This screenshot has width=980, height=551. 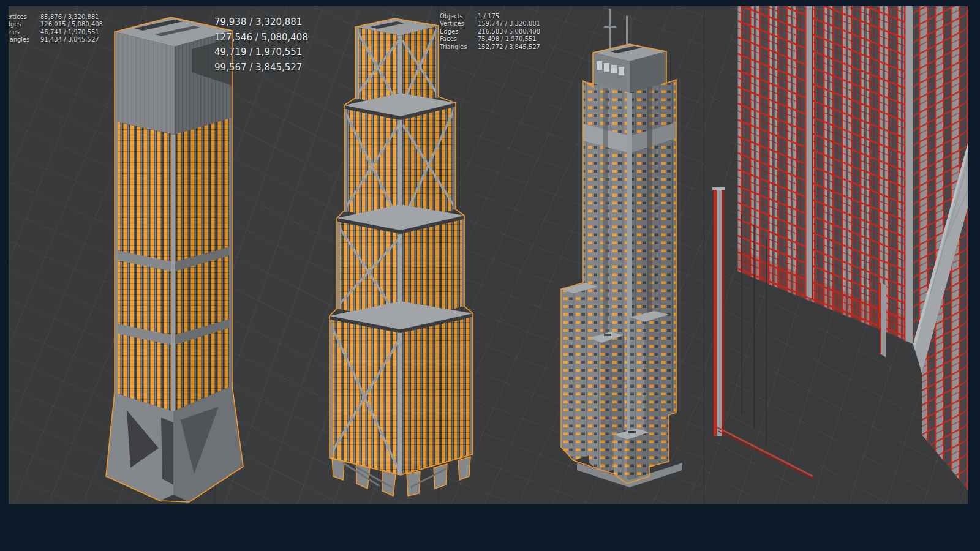 I want to click on stats-row: Vertices85,876 / 3,320,881, so click(x=56, y=17).